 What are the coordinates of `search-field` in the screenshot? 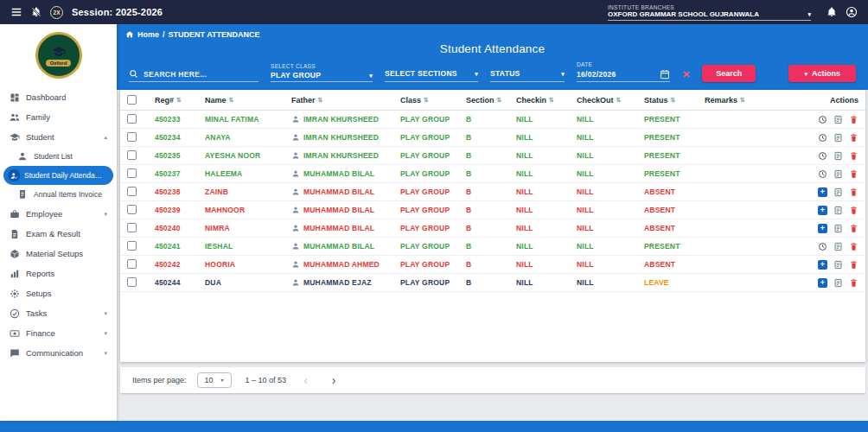 It's located at (194, 76).